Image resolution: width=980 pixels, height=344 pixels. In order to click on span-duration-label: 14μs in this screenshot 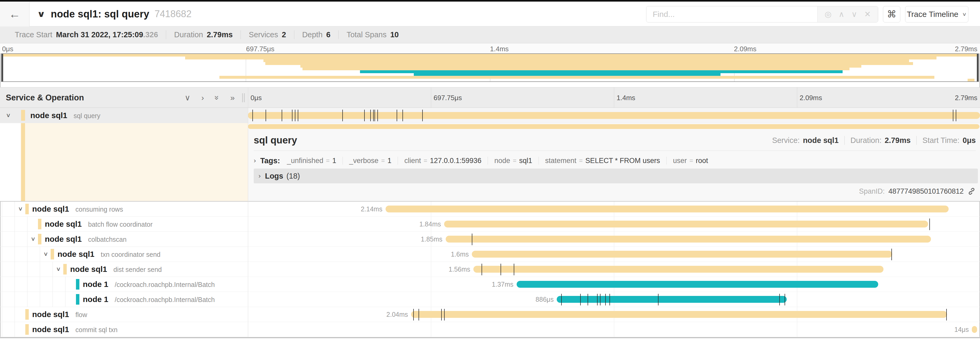, I will do `click(962, 330)`.